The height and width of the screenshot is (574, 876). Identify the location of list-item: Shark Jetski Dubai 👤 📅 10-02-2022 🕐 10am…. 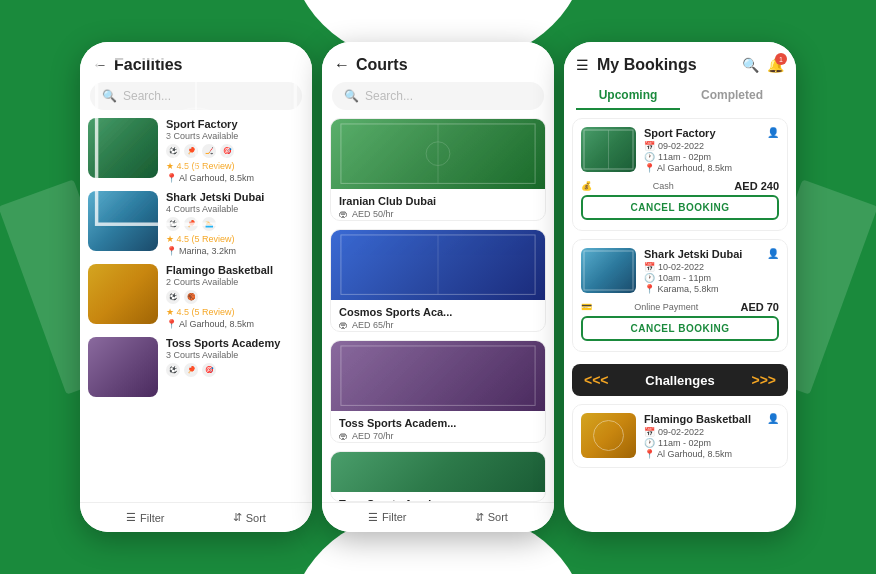
(680, 296).